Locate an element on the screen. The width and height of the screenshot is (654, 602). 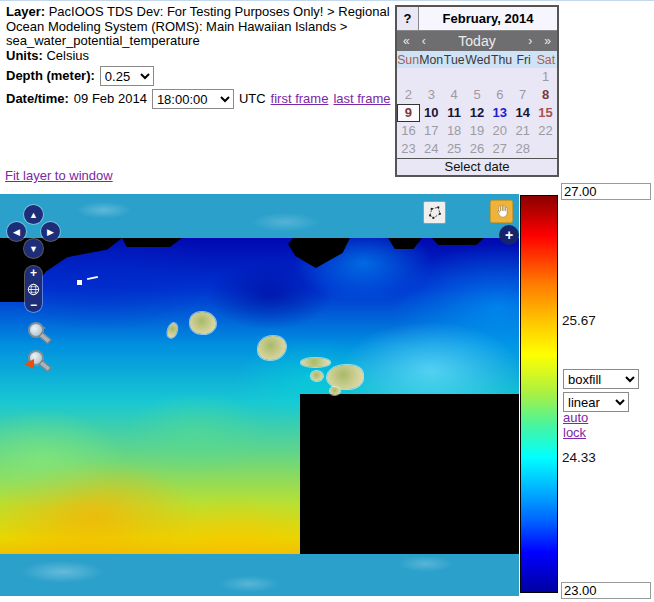
calendar-help-button: ? is located at coordinates (408, 18).